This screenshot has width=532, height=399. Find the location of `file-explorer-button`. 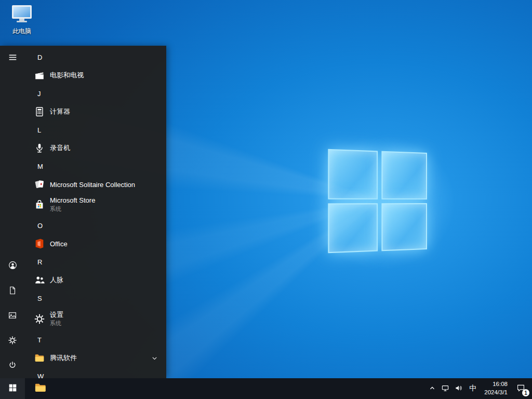

file-explorer-button is located at coordinates (41, 389).